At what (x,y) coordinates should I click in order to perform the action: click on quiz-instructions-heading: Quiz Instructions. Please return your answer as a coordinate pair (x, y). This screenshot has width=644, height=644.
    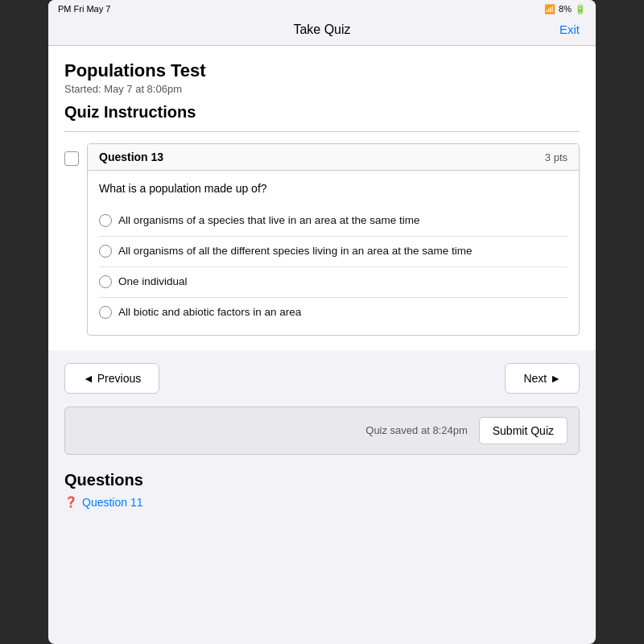
    Looking at the image, I should click on (322, 113).